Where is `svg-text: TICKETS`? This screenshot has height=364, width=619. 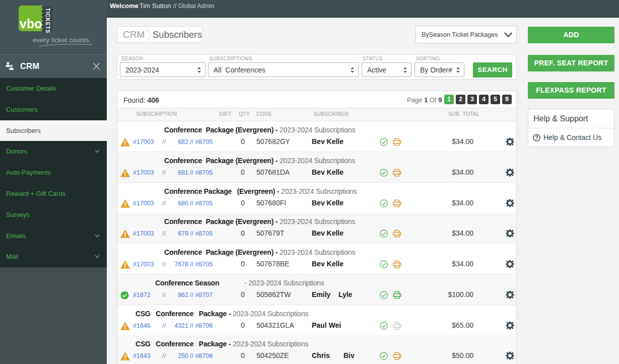
svg-text: TICKETS is located at coordinates (48, 20).